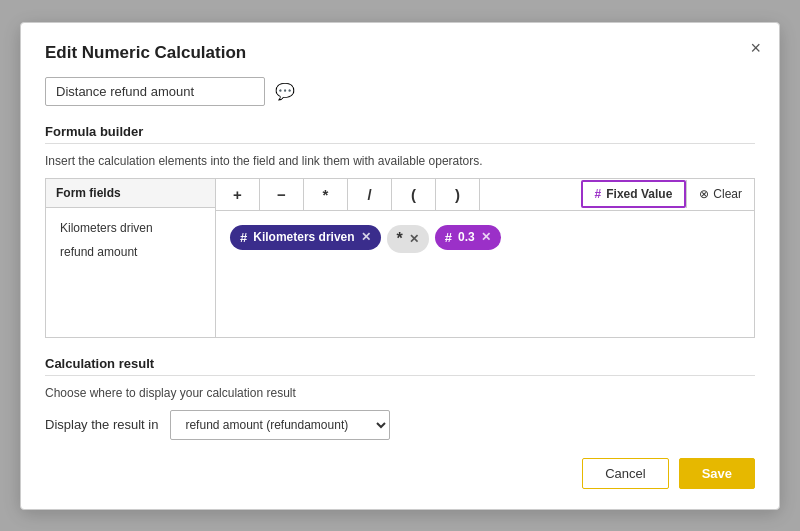 The height and width of the screenshot is (531, 800). Describe the element at coordinates (131, 258) in the screenshot. I see `form-fields-panel: Form fields Kilometers driven refund amo…` at that location.